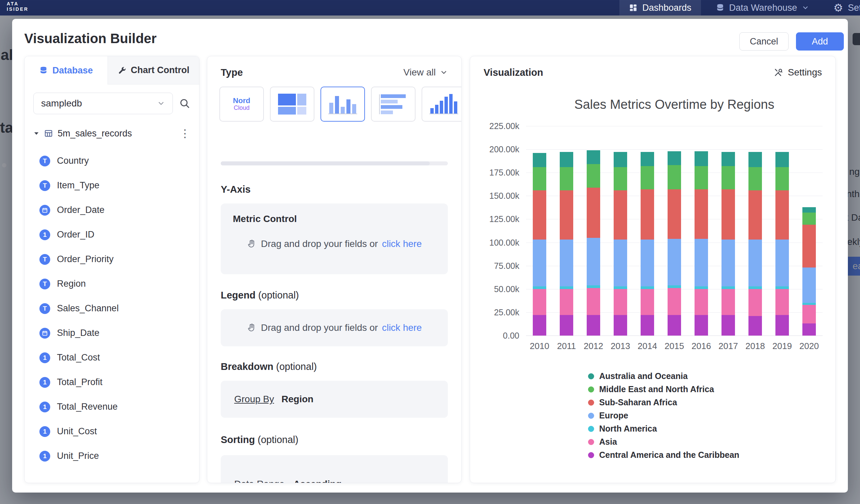  What do you see at coordinates (112, 358) in the screenshot?
I see `field-item-total_cost: 1Total_Cost` at bounding box center [112, 358].